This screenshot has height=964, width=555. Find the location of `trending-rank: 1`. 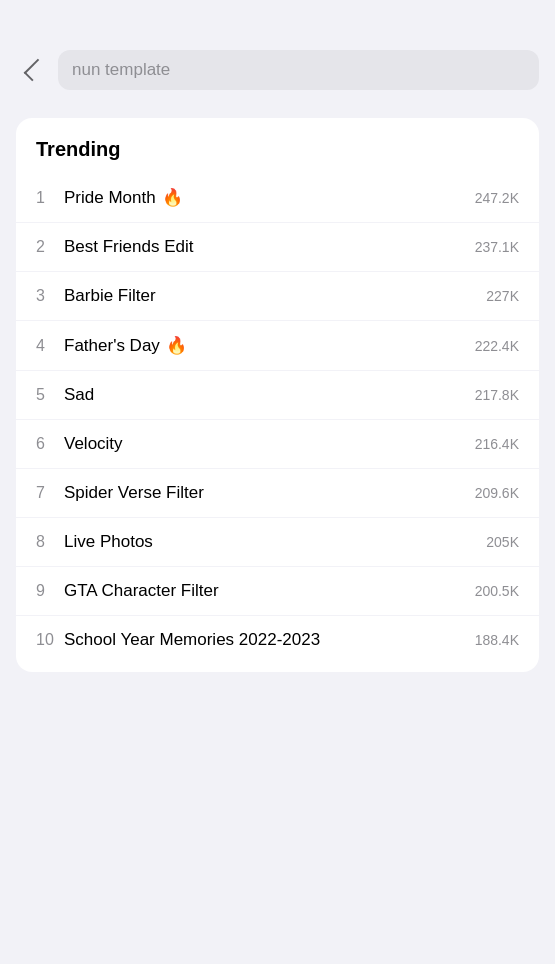

trending-rank: 1 is located at coordinates (50, 198).